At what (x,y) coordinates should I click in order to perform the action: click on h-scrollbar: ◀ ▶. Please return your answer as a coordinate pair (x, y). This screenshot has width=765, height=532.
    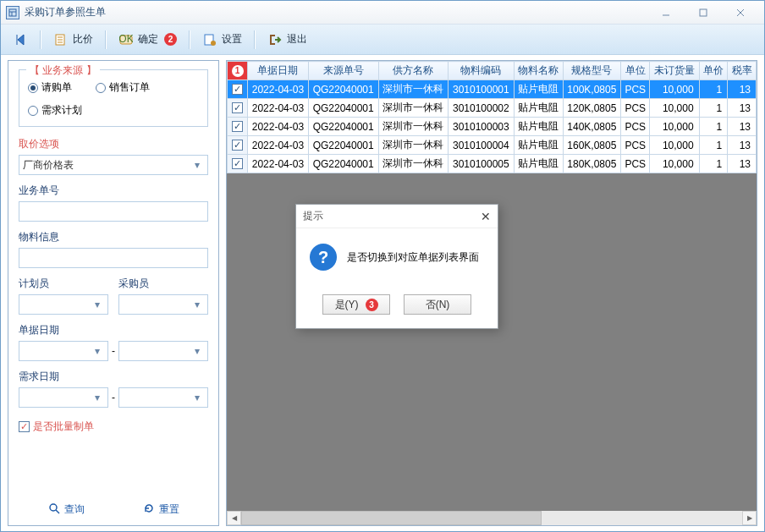
    Looking at the image, I should click on (492, 518).